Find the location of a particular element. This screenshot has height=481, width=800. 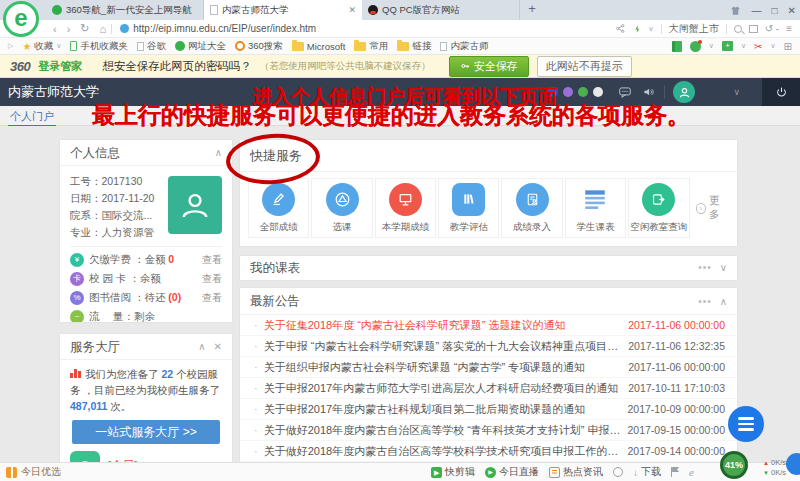

search-icon is located at coordinates (738, 29).